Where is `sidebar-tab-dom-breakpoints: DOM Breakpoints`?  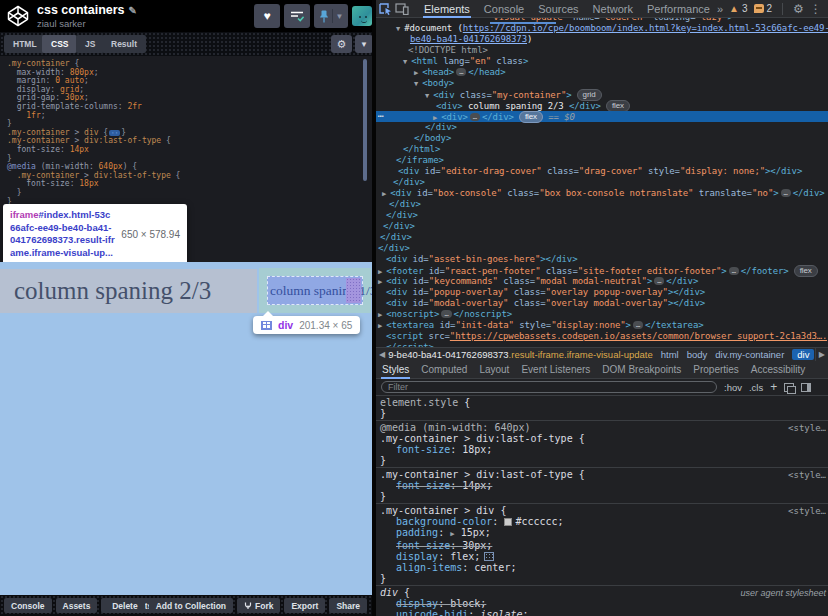
sidebar-tab-dom-breakpoints: DOM Breakpoints is located at coordinates (642, 370).